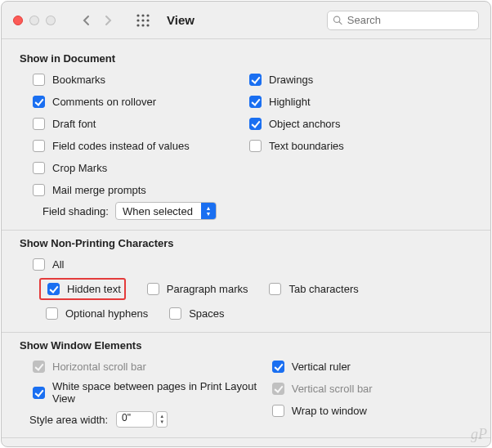  Describe the element at coordinates (321, 366) in the screenshot. I see `checkbox-label: Vertical ruler` at that location.